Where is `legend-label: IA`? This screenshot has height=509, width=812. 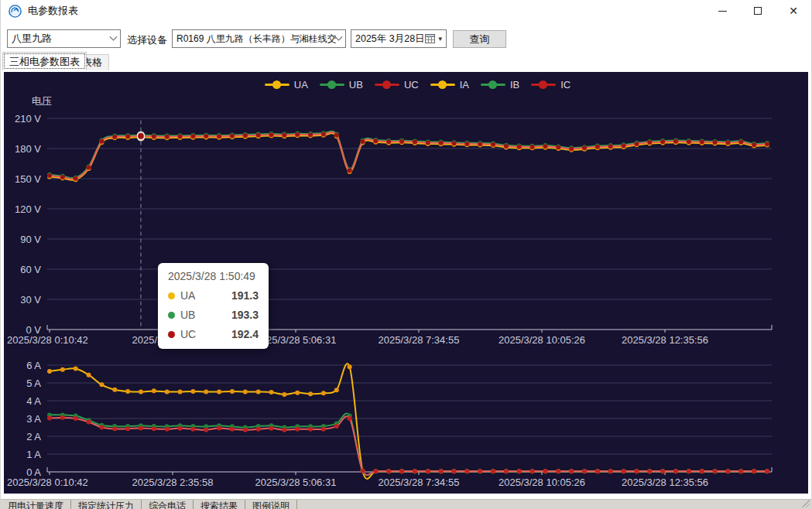
legend-label: IA is located at coordinates (464, 85).